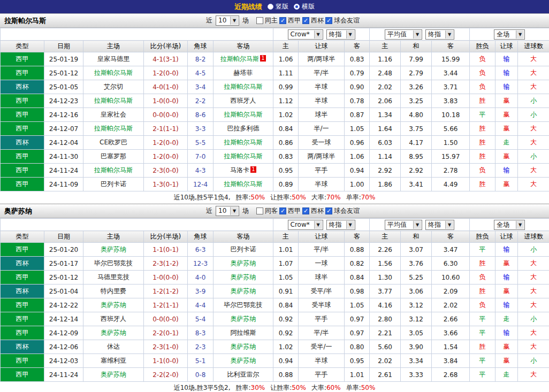 This screenshot has height=392, width=549. Describe the element at coordinates (322, 34) in the screenshot. I see `asian-odds-selects: Crow*终指` at that location.